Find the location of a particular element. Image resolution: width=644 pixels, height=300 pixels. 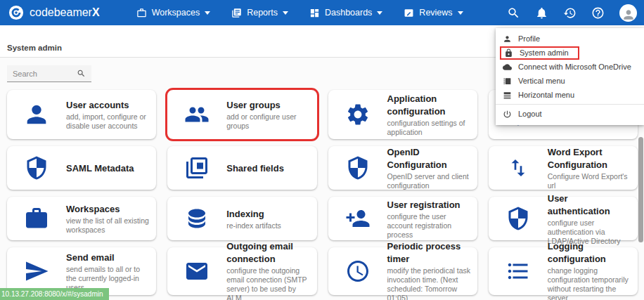

codebeamer-logo-icon is located at coordinates (16, 13).